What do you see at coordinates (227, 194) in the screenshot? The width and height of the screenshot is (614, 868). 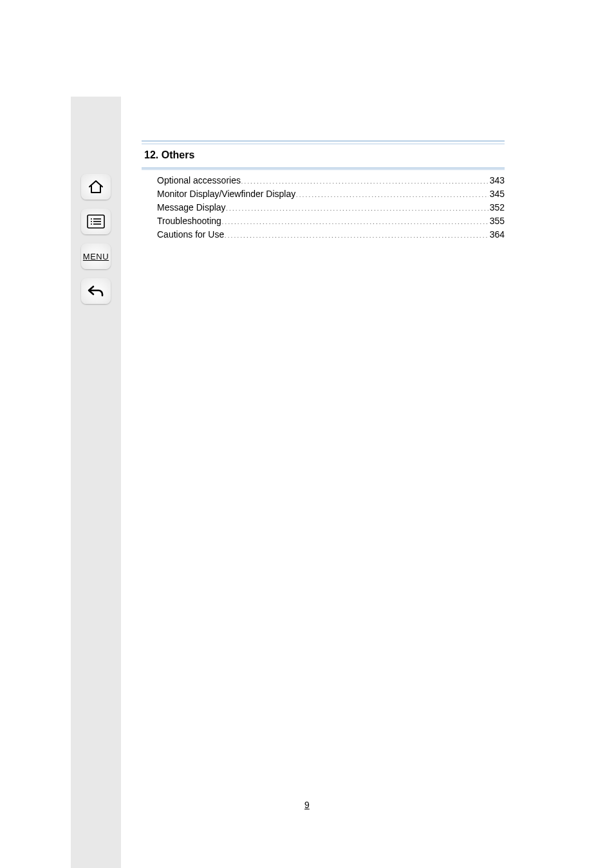 I see `toc-entry-label: Monitor Display/Viewfinder Display` at bounding box center [227, 194].